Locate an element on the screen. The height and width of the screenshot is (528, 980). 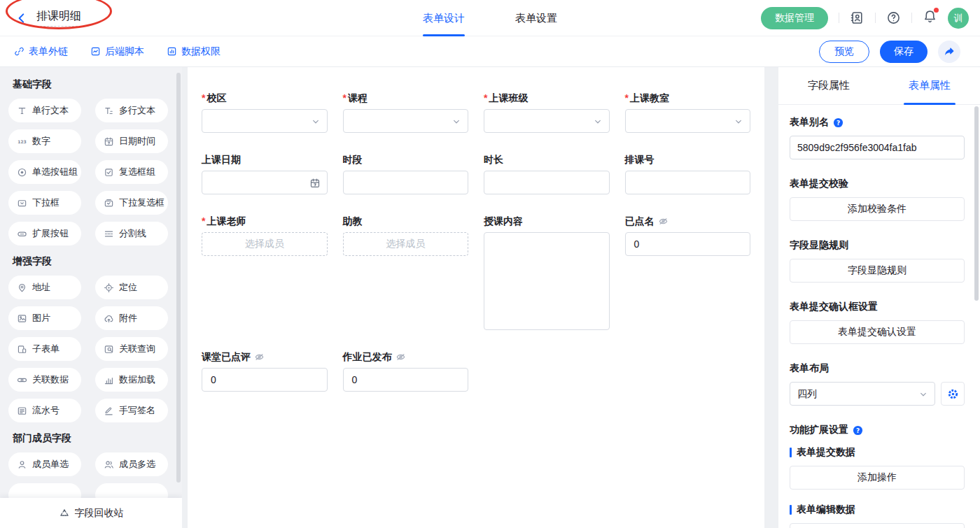
field-recycle-bin: 字段回收站 is located at coordinates (91, 513).